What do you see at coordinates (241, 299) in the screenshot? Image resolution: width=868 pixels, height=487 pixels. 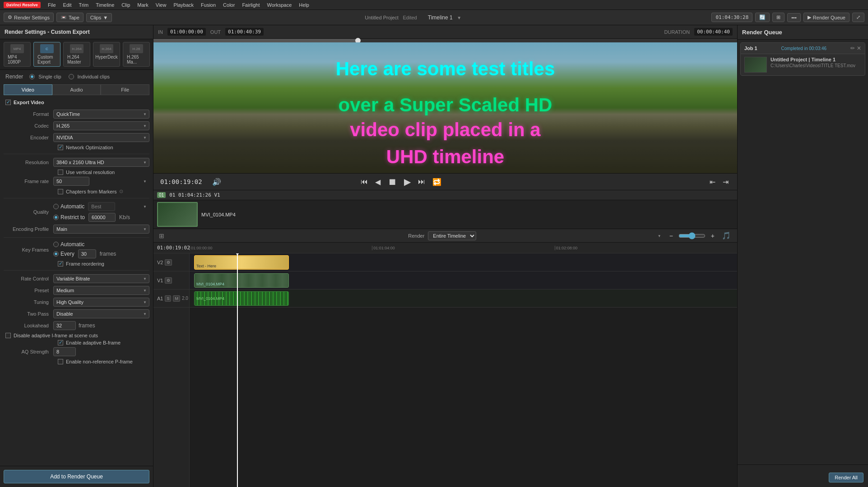 I see `audio-clip: MVI_0104.MP4` at bounding box center [241, 299].